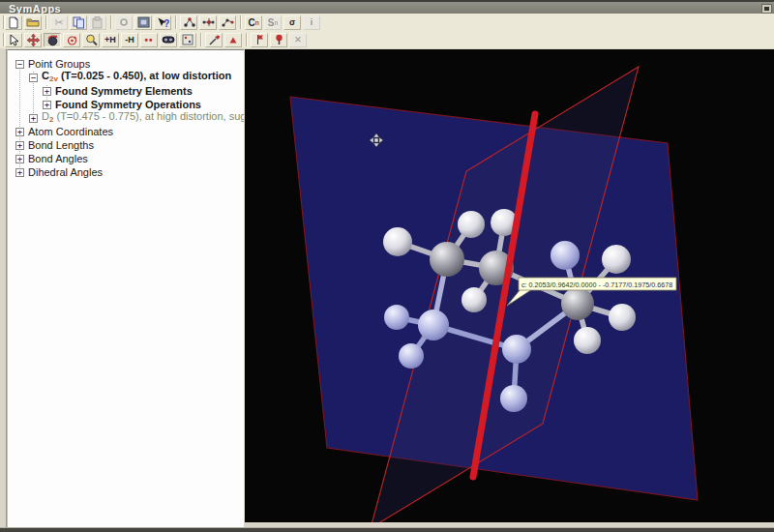 The width and height of the screenshot is (774, 532). Describe the element at coordinates (387, 41) in the screenshot. I see `toolbar-row-view: +H-H••✕` at that location.